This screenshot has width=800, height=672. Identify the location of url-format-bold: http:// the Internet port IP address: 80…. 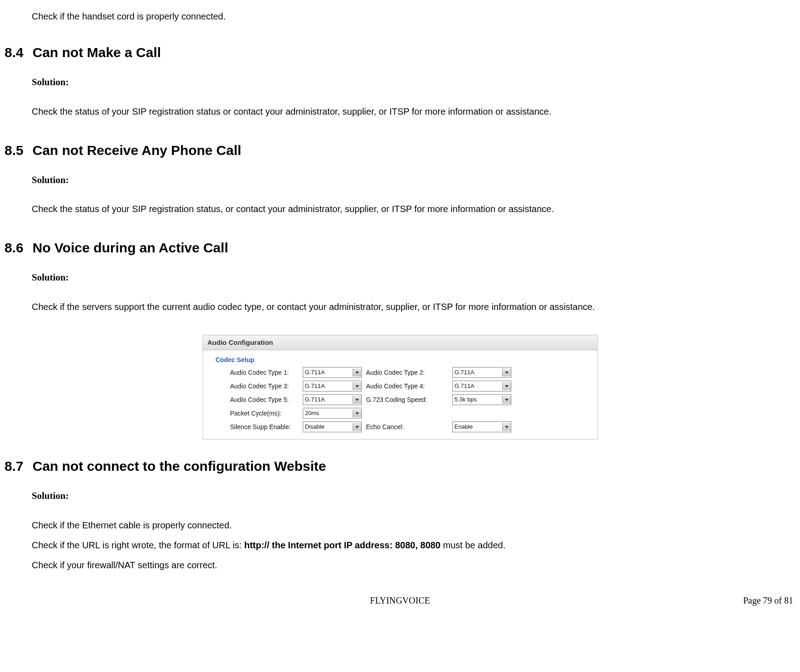
(343, 545).